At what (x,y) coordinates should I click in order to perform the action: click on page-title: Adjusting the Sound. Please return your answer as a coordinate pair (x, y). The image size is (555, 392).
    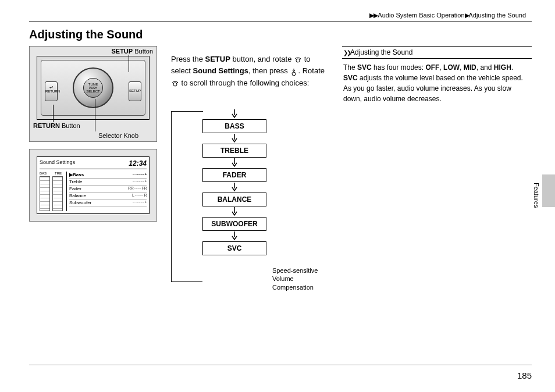
    Looking at the image, I should click on (280, 35).